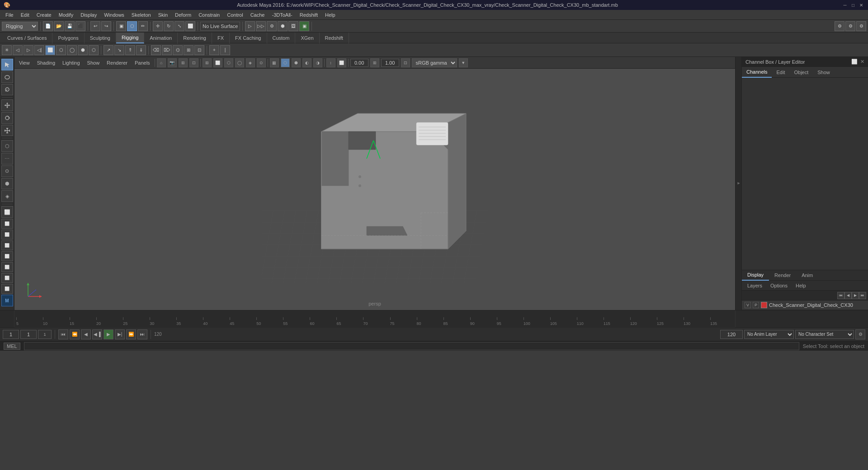  I want to click on layer-nav-4: ⏭, so click(863, 296).